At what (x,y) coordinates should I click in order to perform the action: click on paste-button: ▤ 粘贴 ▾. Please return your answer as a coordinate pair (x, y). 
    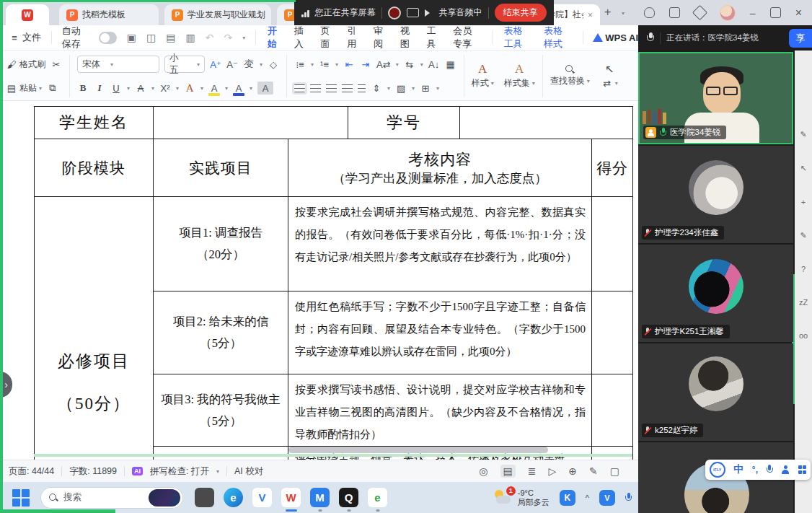
    Looking at the image, I should click on (24, 88).